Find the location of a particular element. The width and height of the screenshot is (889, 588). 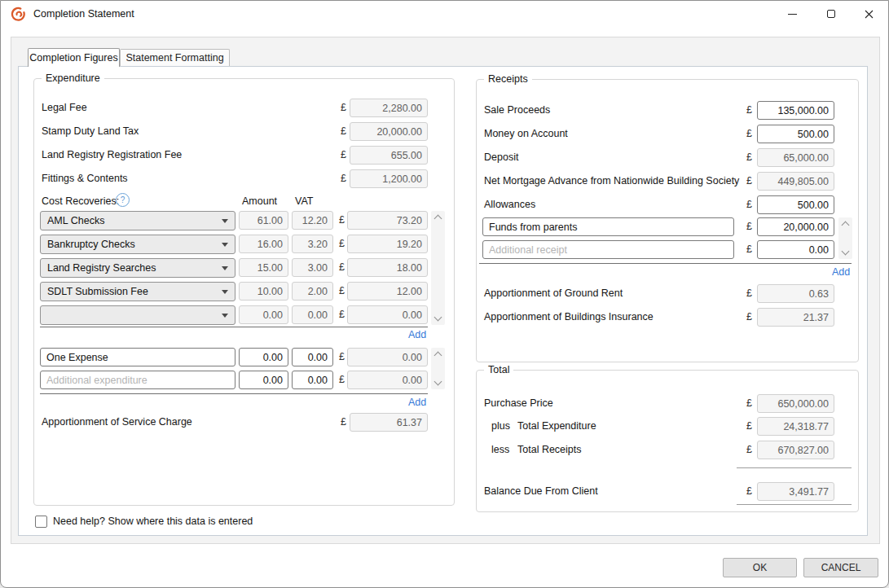

cost-recoveries-scrollbar is located at coordinates (438, 268).